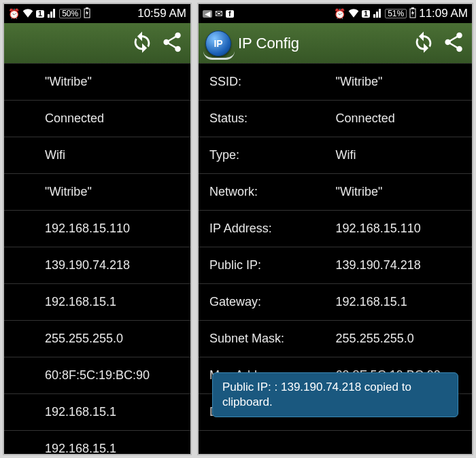  Describe the element at coordinates (270, 302) in the screenshot. I see `row-label: Gateway:` at that location.